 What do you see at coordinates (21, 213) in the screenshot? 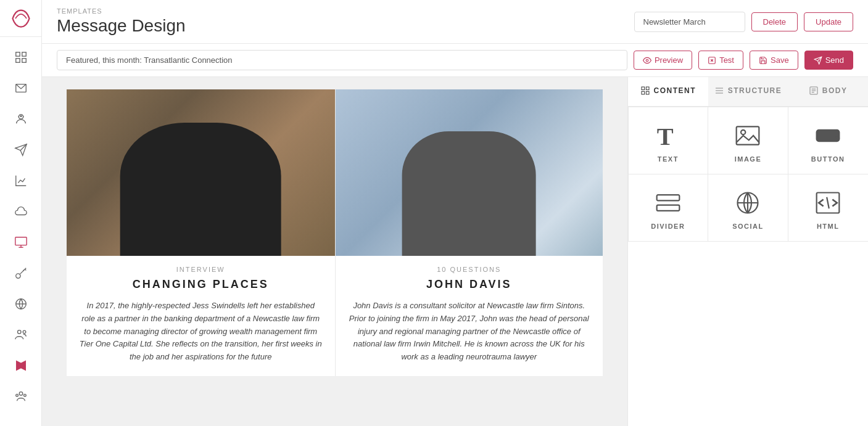
I see `sidebar` at bounding box center [21, 213].